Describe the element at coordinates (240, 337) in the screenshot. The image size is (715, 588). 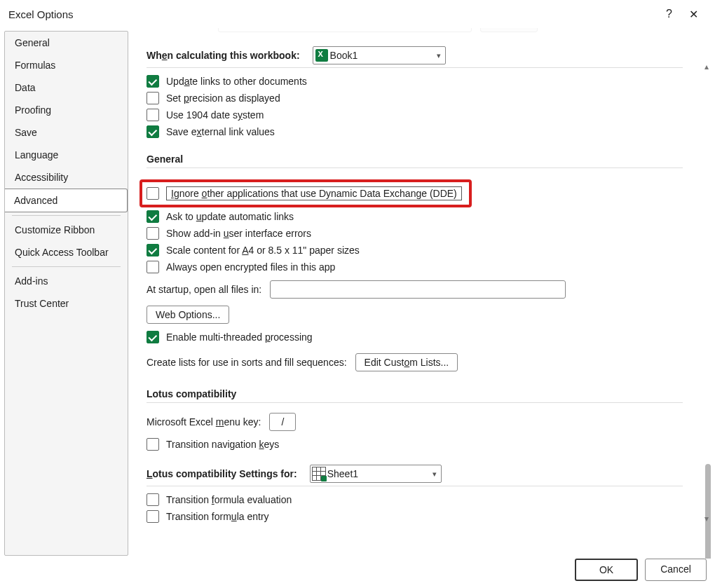
I see `multithread-label: Enable multi-threaded processing` at that location.